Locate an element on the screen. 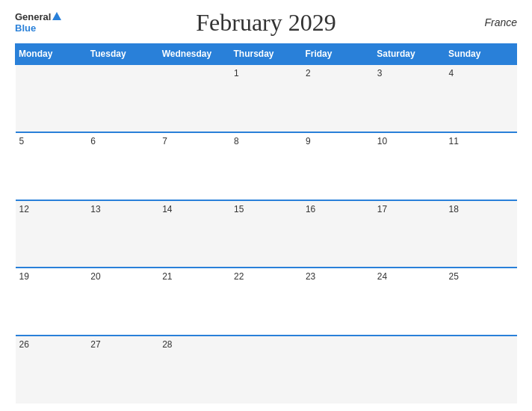  day-number: 5 is located at coordinates (22, 141).